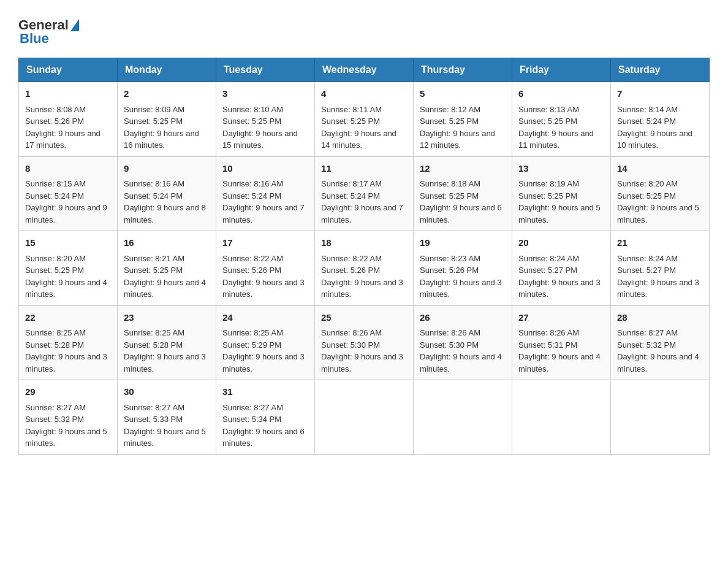 This screenshot has height=563, width=728. I want to click on column-header-wednesday: Wednesday, so click(364, 70).